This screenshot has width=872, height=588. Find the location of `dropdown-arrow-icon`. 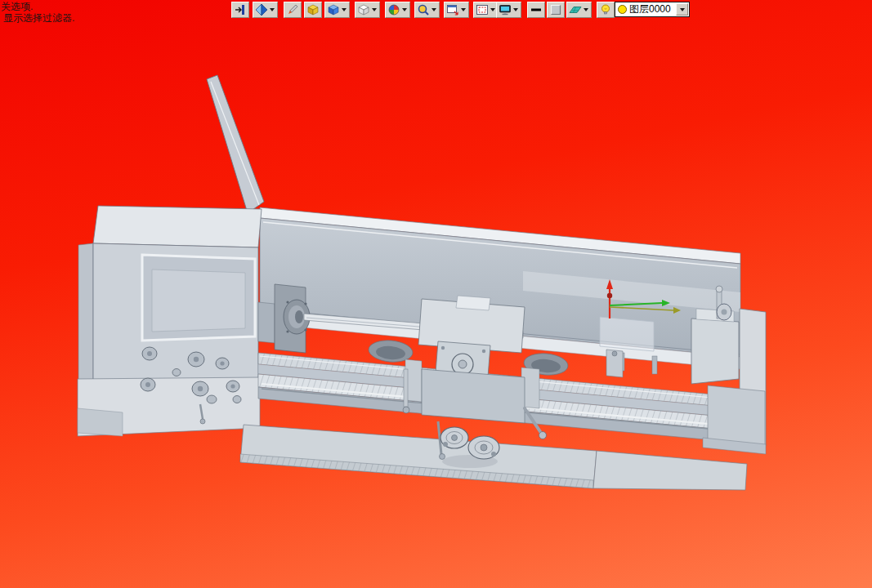

dropdown-arrow-icon is located at coordinates (682, 10).